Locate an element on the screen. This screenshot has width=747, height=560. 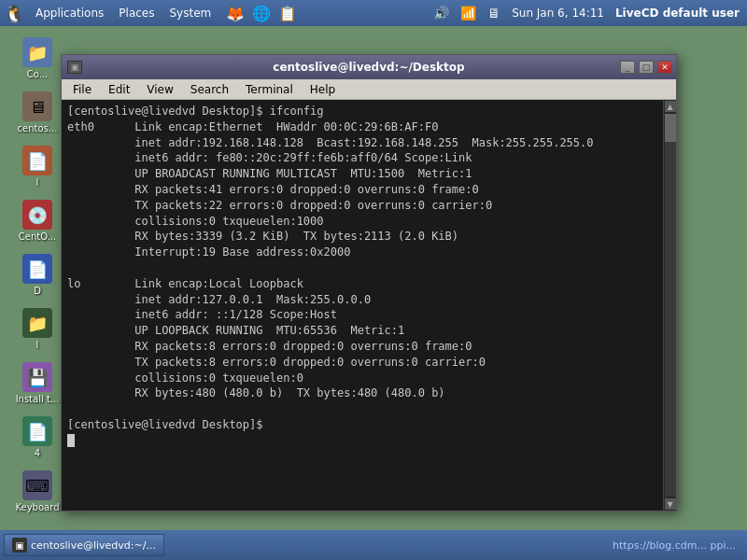
terminal-titlebar: ▣ centoslive@livedvd:~/Desktop _ □ ✕ is located at coordinates (369, 67).